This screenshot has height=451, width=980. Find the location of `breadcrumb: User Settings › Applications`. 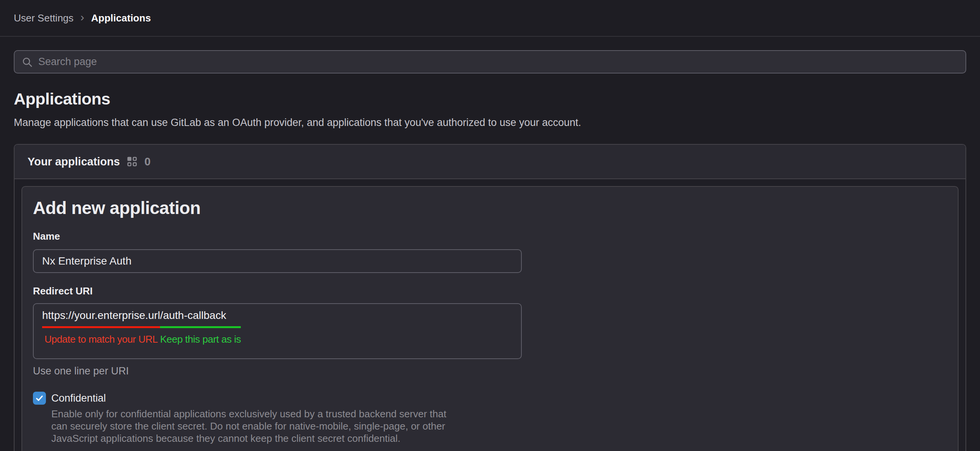

breadcrumb: User Settings › Applications is located at coordinates (490, 18).